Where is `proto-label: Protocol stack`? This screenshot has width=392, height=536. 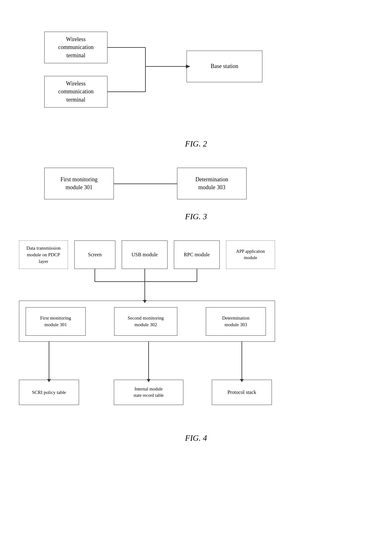 proto-label: Protocol stack is located at coordinates (242, 392).